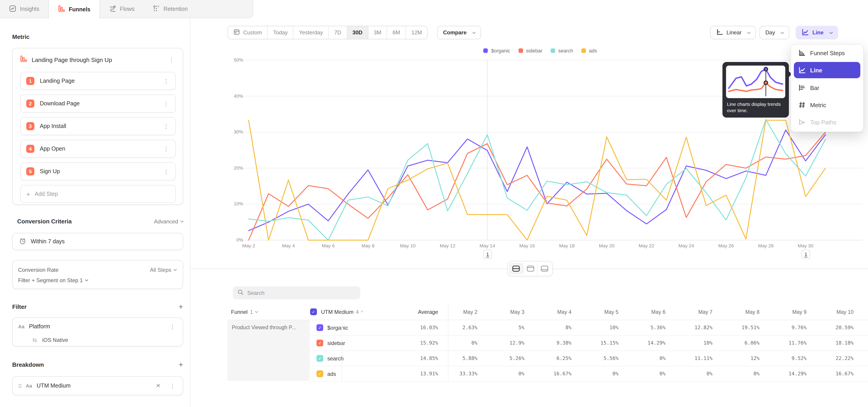 The height and width of the screenshot is (407, 868). I want to click on step-number-badge: 3, so click(30, 126).